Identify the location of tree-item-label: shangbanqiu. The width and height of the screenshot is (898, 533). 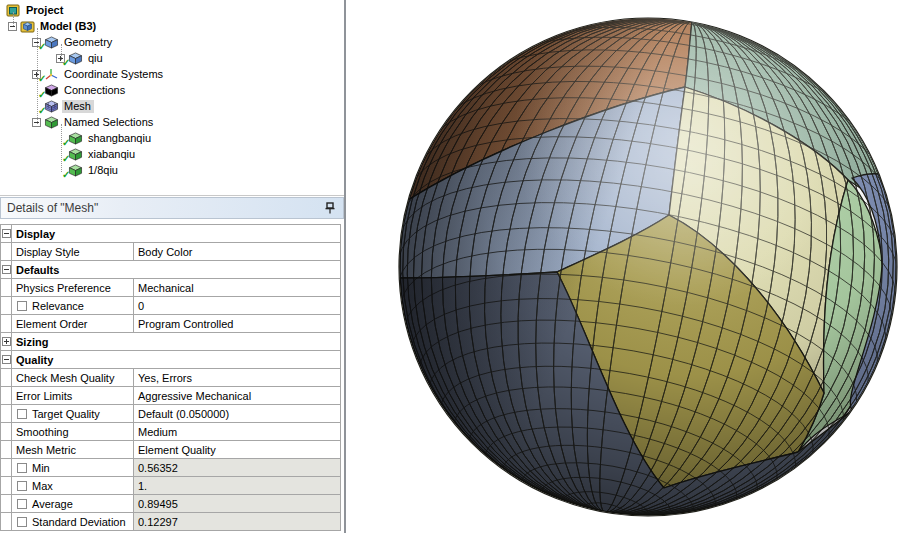
(120, 138).